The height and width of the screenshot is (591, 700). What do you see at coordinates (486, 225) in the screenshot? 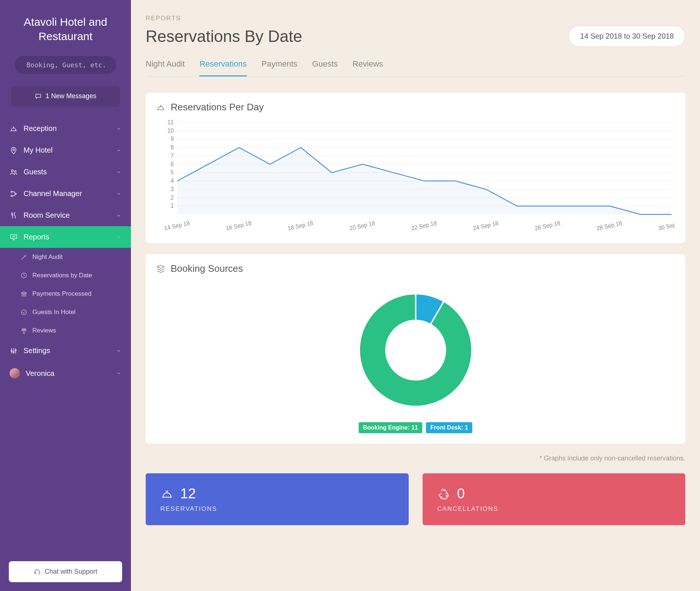
I see `svg-text: 24 Sep 18` at bounding box center [486, 225].